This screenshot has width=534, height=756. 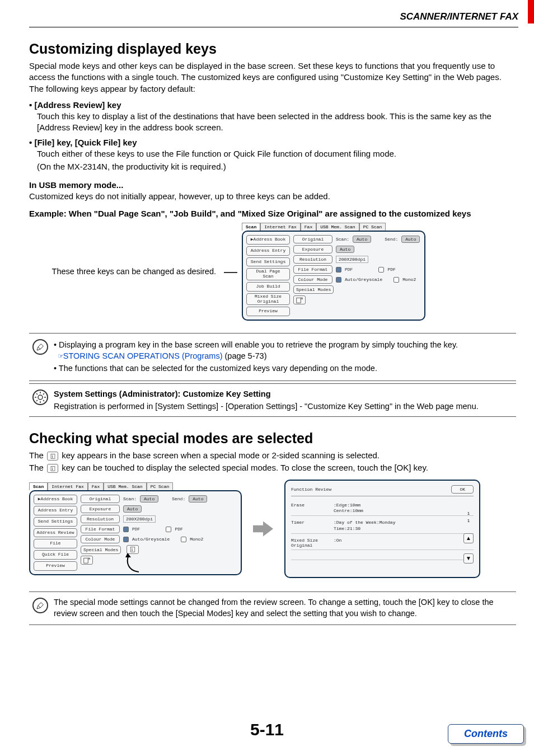 What do you see at coordinates (391, 270) in the screenshot?
I see `val-fileformat-2: PDF` at bounding box center [391, 270].